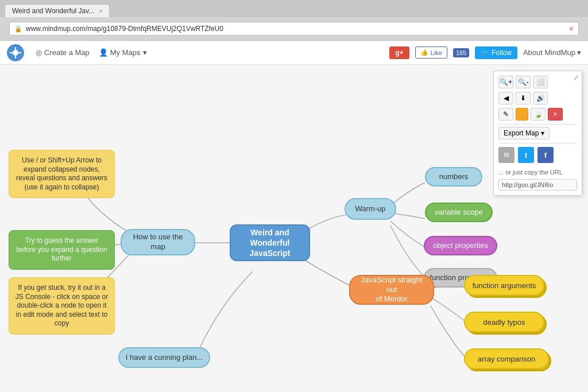  I want to click on zoom-in-button: 🔍+, so click(506, 82).